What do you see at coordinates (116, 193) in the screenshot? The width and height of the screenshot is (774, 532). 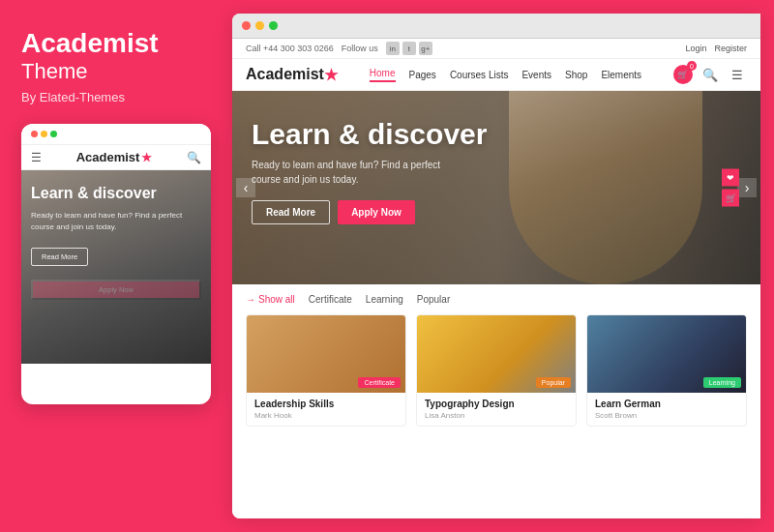 I see `mobile-hero-title: Learn & discover` at bounding box center [116, 193].